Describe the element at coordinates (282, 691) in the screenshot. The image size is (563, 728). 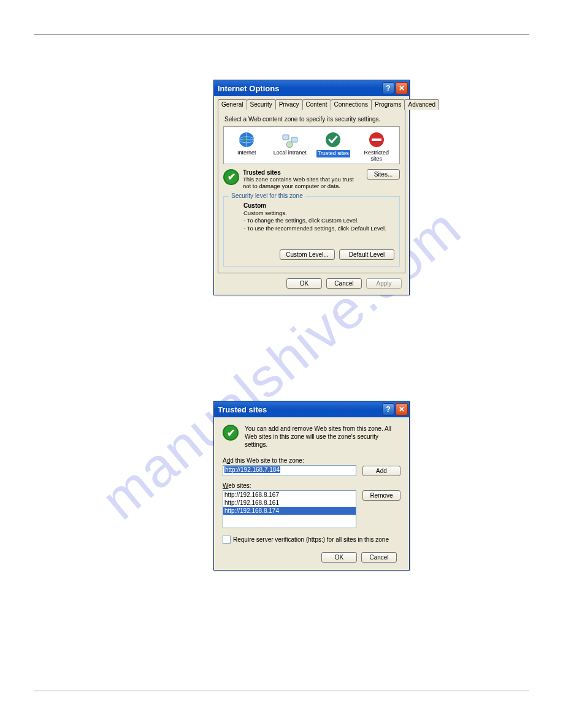
I see `page-rule-bottom` at that location.